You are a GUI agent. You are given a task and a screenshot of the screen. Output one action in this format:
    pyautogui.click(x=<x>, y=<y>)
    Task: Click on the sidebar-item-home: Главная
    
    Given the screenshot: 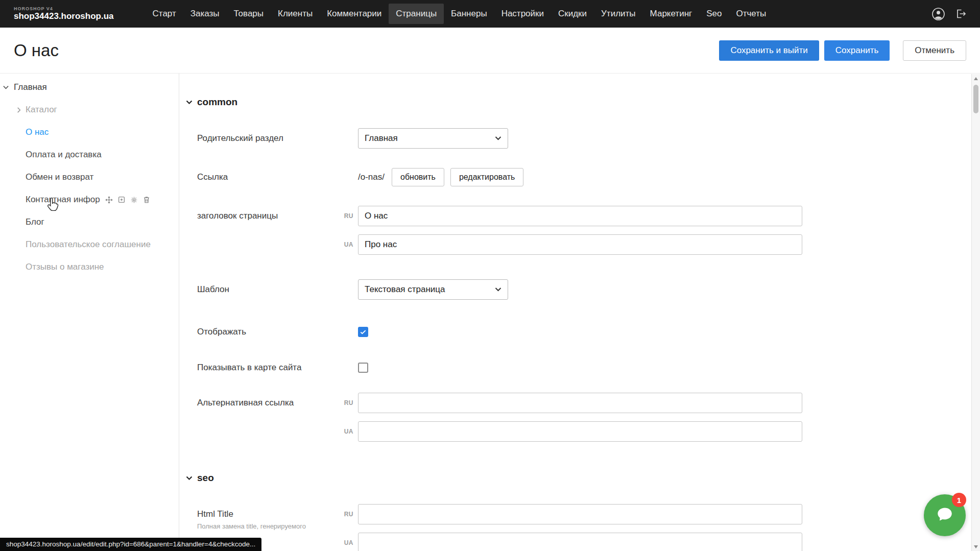 What is the action you would take?
    pyautogui.click(x=89, y=87)
    